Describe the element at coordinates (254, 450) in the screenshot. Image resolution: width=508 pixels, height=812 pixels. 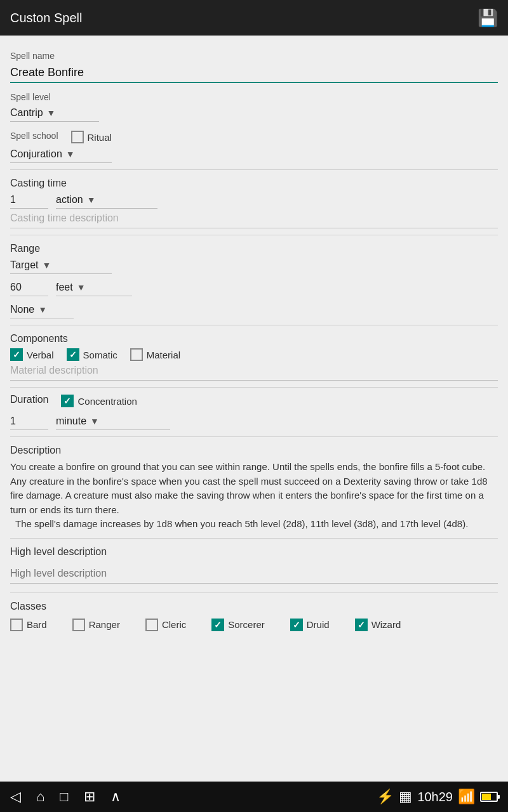
I see `description-label: Description` at that location.